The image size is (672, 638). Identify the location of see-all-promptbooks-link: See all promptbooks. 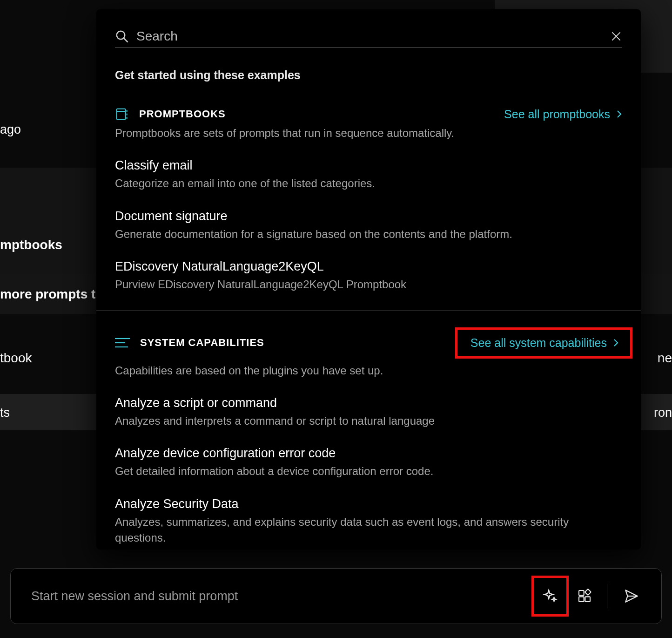
(563, 115).